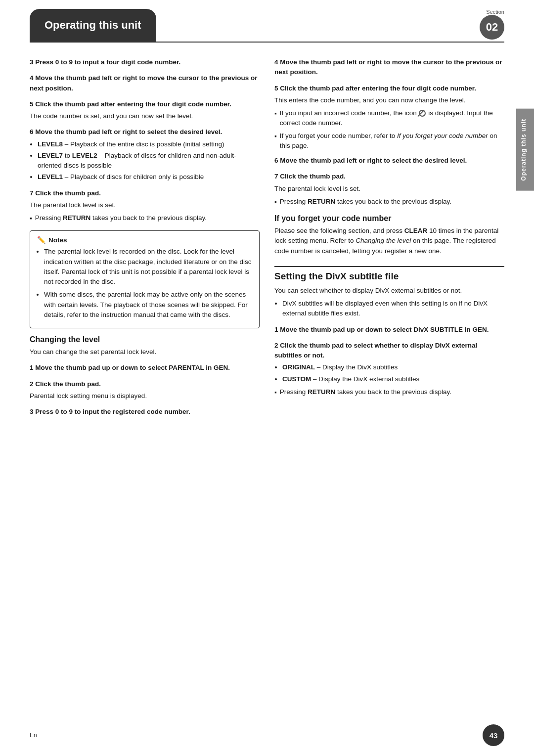 This screenshot has height=756, width=534. What do you see at coordinates (525, 150) in the screenshot?
I see `side-tab: Operating this unit` at bounding box center [525, 150].